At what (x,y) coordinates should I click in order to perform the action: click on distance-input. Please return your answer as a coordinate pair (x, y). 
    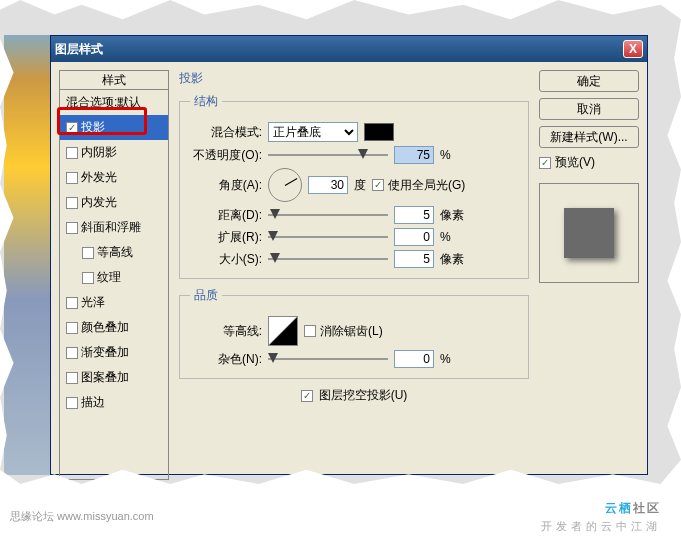
    Looking at the image, I should click on (414, 215).